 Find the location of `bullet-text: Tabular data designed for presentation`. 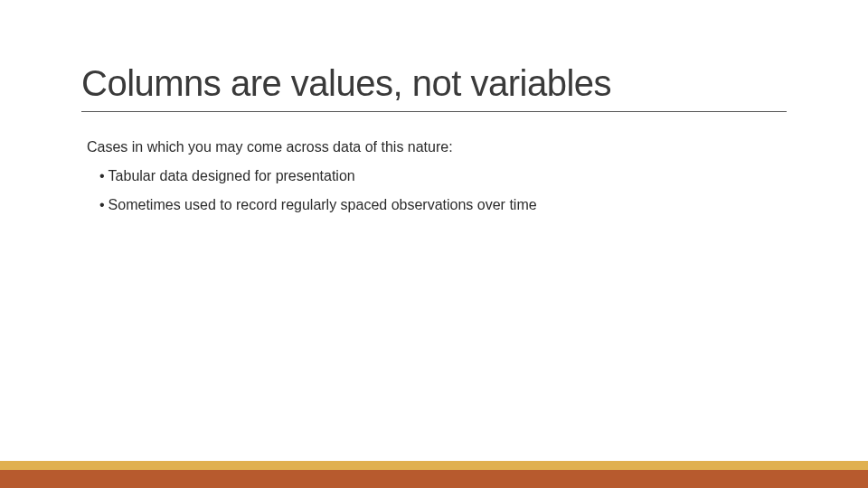

bullet-text: Tabular data designed for presentation is located at coordinates (231, 175).